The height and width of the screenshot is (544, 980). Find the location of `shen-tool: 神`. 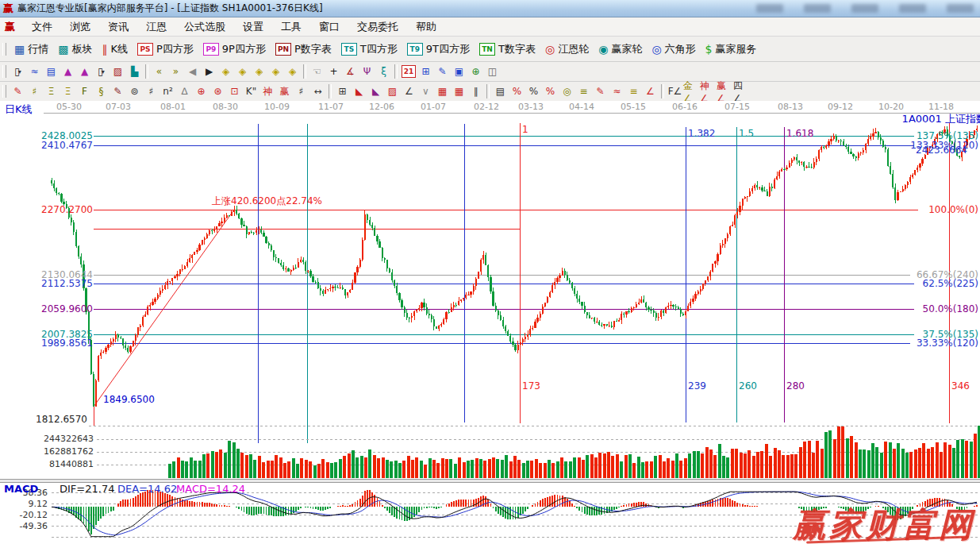

shen-tool: 神 is located at coordinates (268, 92).